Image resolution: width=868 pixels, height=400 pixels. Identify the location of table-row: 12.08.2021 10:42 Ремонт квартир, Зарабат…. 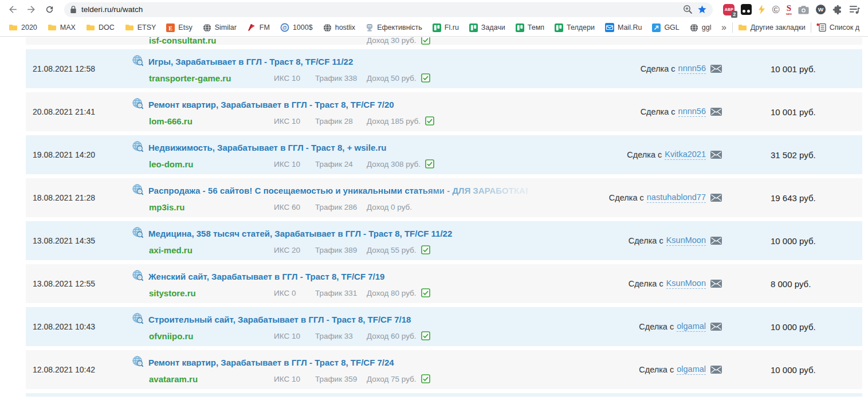
(444, 370).